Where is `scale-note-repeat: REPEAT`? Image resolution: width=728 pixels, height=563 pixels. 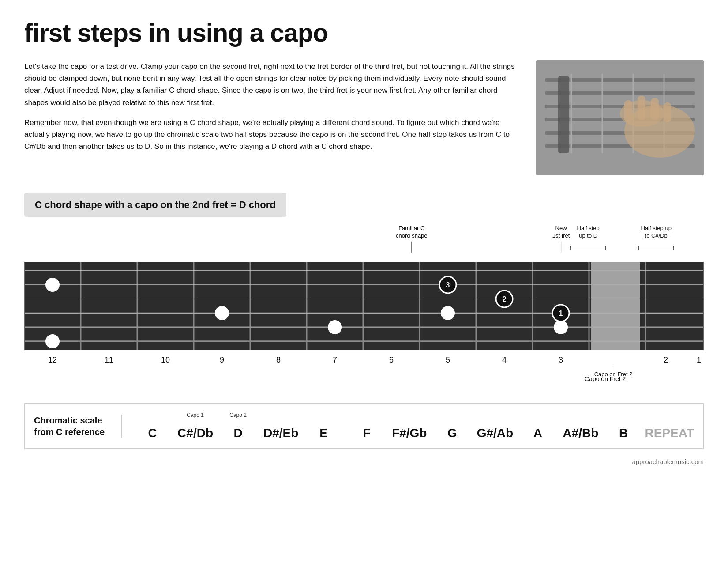 scale-note-repeat: REPEAT is located at coordinates (670, 426).